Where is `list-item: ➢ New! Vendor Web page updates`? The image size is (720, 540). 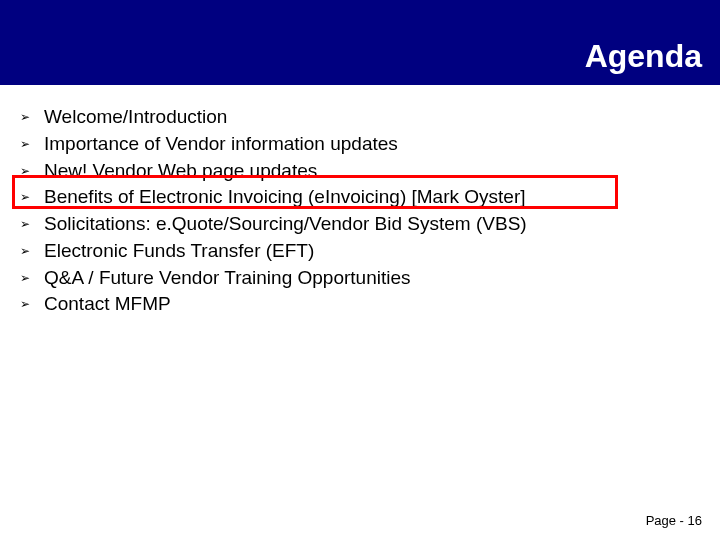
list-item: ➢ New! Vendor Web page updates is located at coordinates (360, 171).